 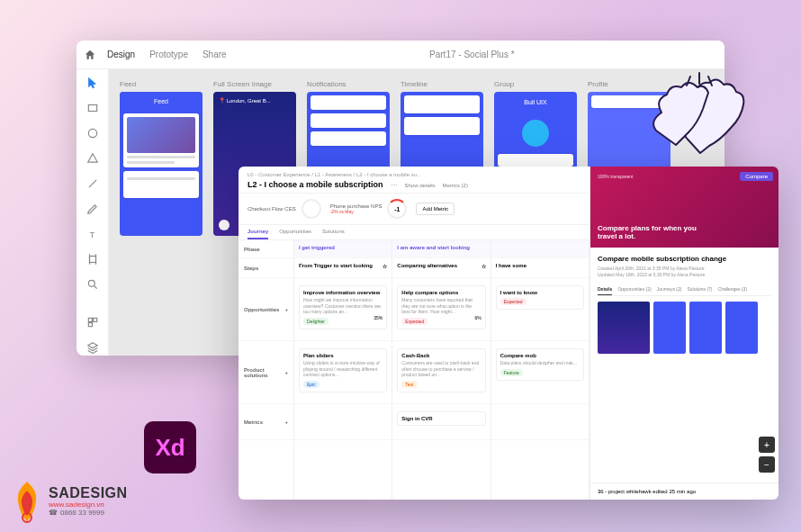 I want to click on artboard-label: Timeline, so click(x=442, y=85).